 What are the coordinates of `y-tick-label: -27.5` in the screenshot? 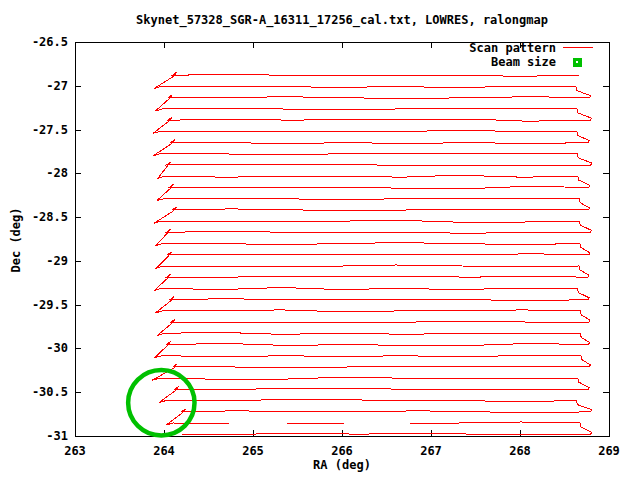 It's located at (34, 130).